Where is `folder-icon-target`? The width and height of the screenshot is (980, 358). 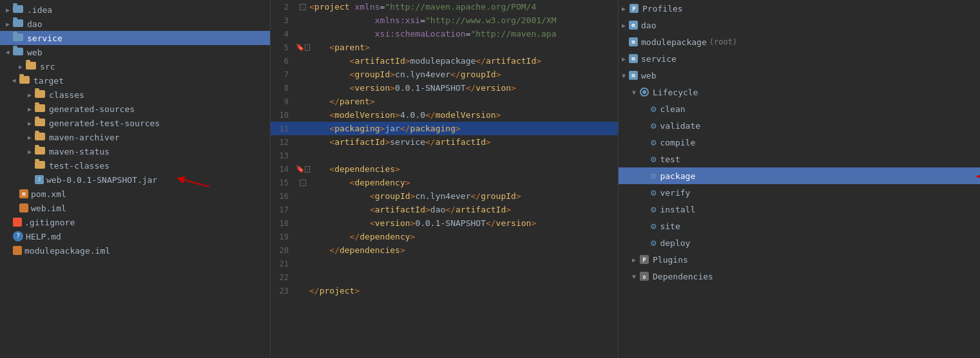 folder-icon-target is located at coordinates (25, 80).